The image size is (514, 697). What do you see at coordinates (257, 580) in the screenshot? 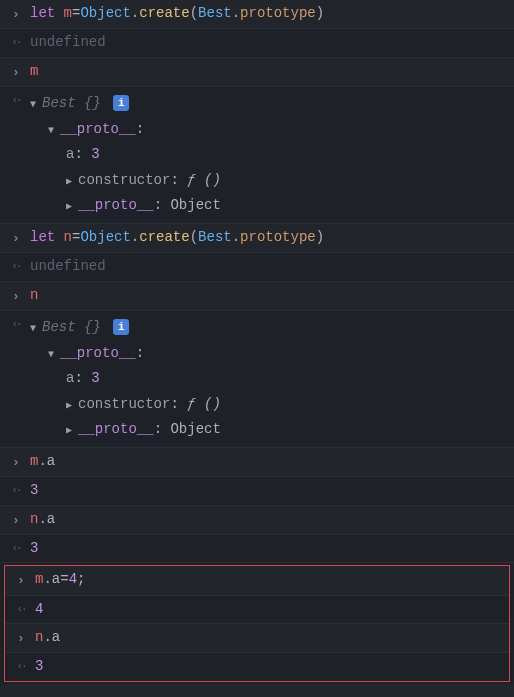
I see `console-input-row: m.a=4;` at bounding box center [257, 580].